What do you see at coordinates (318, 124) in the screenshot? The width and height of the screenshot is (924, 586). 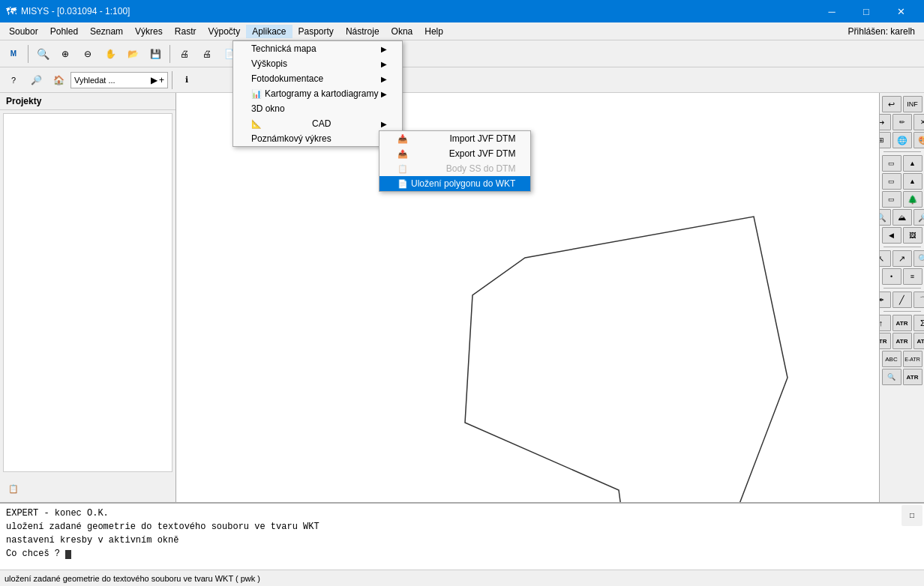 I see `menu-cad: 📐 CAD ▶` at bounding box center [318, 124].